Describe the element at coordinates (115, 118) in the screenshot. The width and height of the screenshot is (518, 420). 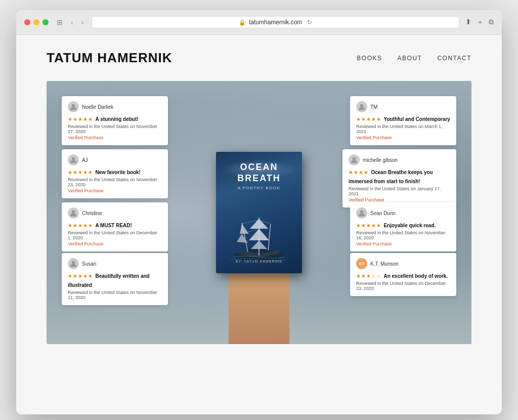
I see `review-stars-1: ★★★★★ A stunning debut!` at that location.